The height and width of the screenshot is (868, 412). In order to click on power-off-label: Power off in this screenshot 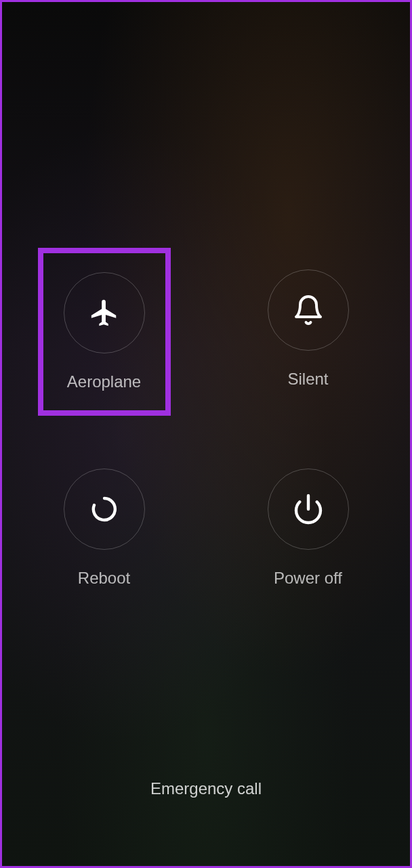, I will do `click(308, 578)`.